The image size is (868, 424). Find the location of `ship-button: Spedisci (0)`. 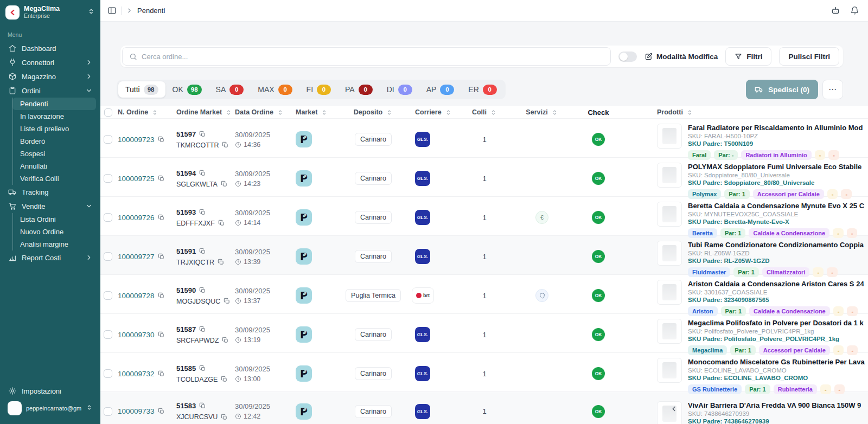

ship-button: Spedisci (0) is located at coordinates (782, 89).